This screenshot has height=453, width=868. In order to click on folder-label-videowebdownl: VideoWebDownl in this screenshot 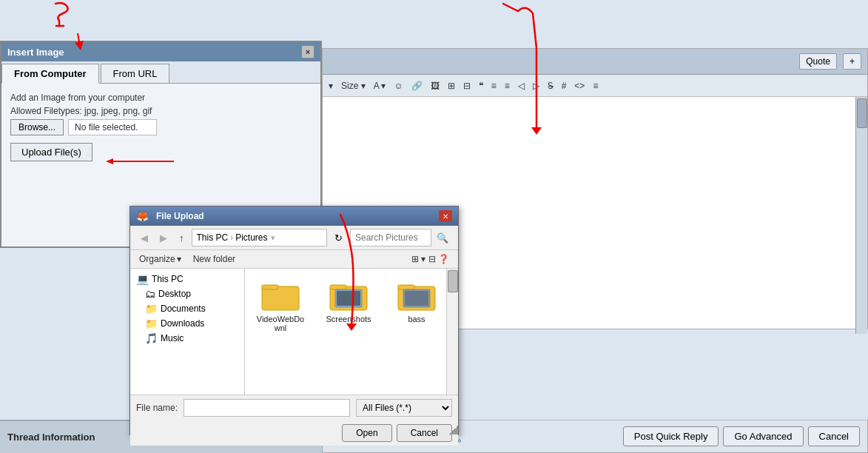, I will do `click(280, 323)`.